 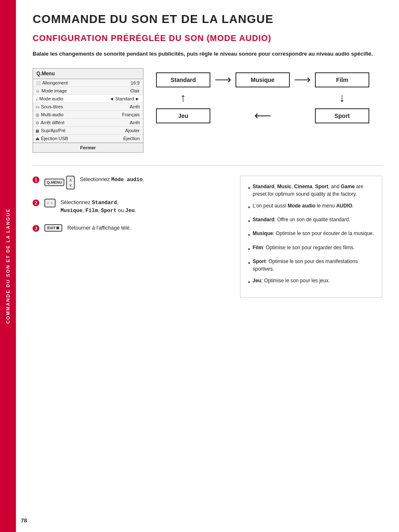 I want to click on arrow-up-jeu-standard: ↑, so click(x=183, y=98).